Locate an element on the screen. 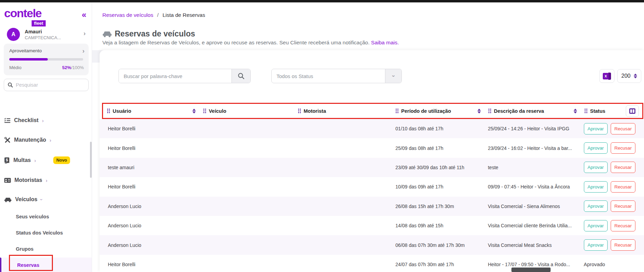 This screenshot has height=272, width=644. table-header: Usuário Veículo Motorista Período de uti… is located at coordinates (373, 111).